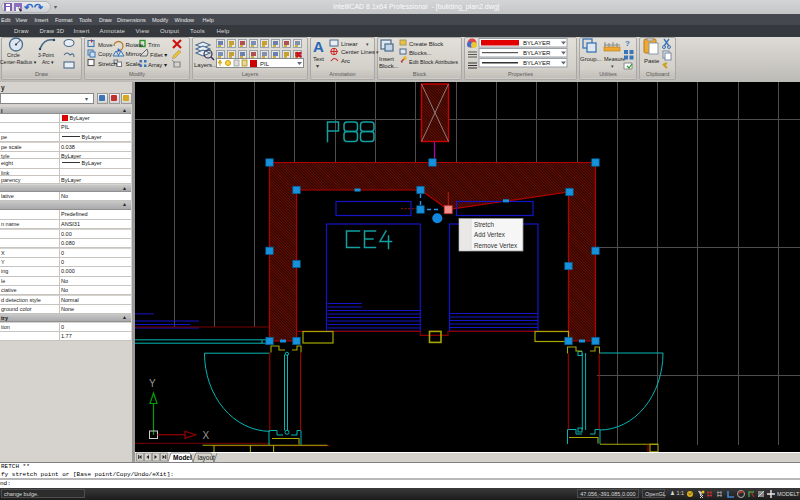  I want to click on svg-text: Remove Vertex, so click(496, 246).